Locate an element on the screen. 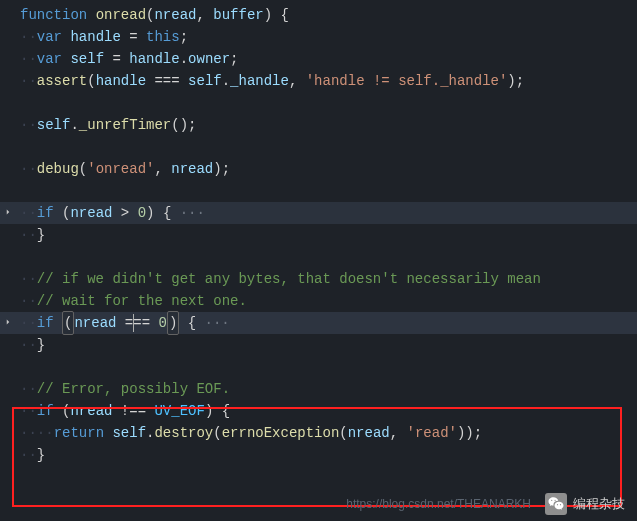 Image resolution: width=637 pixels, height=521 pixels. code-line: function onread(nread, buffer) { is located at coordinates (318, 15).